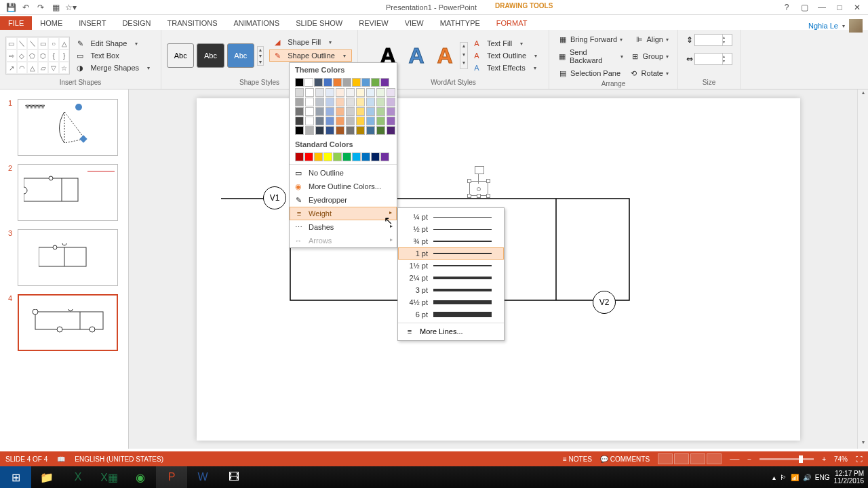 Image resolution: width=868 pixels, height=488 pixels. I want to click on weight-option: ½ pt, so click(451, 229).